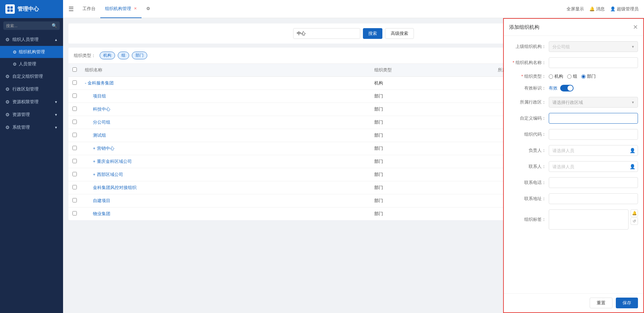  I want to click on expand-icon: -, so click(86, 83).